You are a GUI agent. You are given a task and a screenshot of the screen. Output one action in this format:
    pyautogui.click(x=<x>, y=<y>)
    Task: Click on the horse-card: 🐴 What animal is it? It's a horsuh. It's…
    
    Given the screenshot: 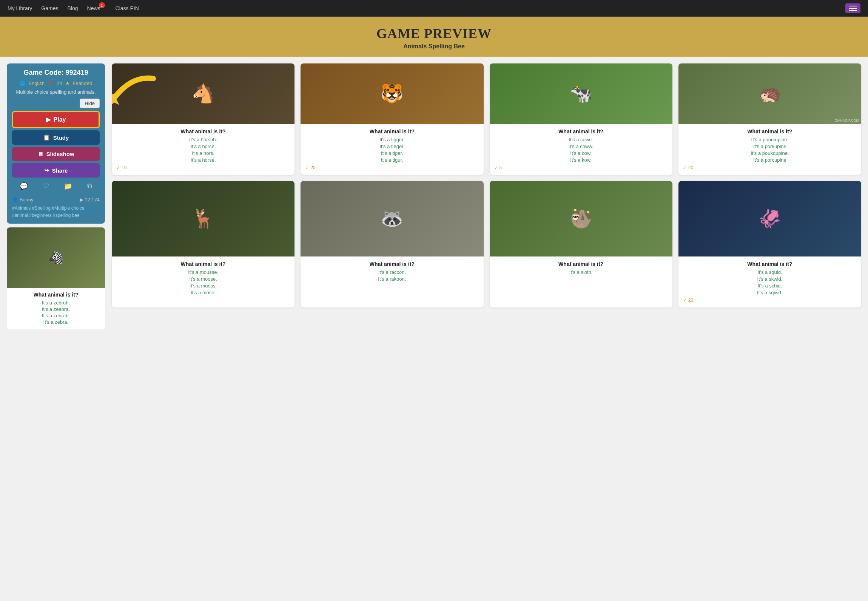 What is the action you would take?
    pyautogui.click(x=203, y=119)
    